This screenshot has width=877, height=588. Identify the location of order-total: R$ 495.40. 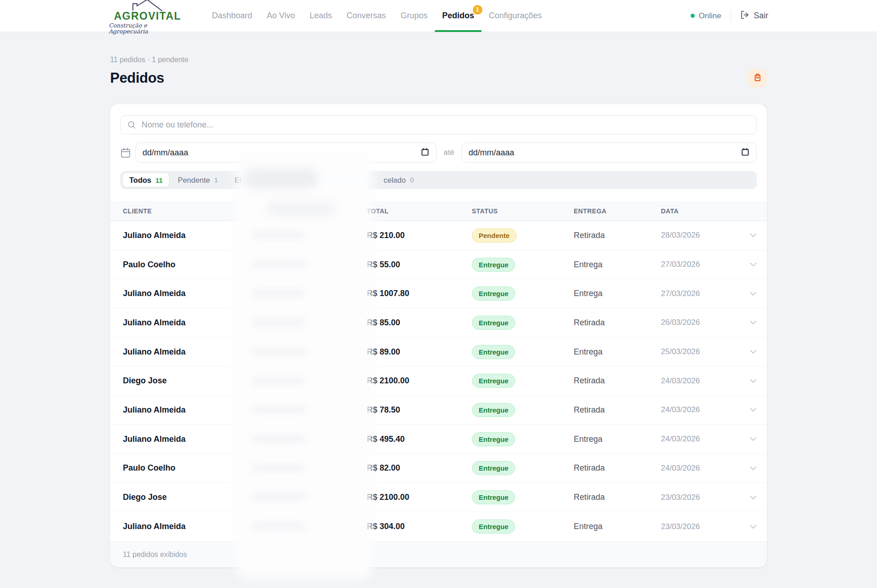
(419, 440).